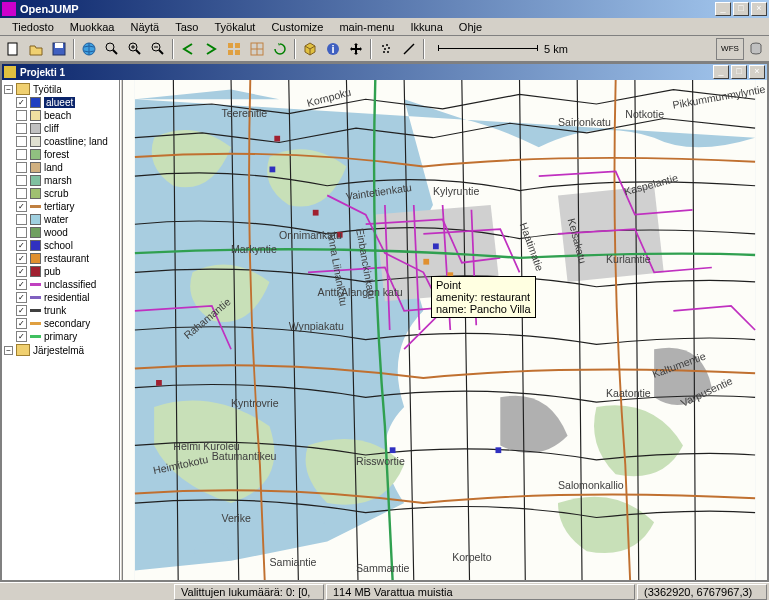  I want to click on status-coords: (3362920, 6767967,3), so click(702, 592).